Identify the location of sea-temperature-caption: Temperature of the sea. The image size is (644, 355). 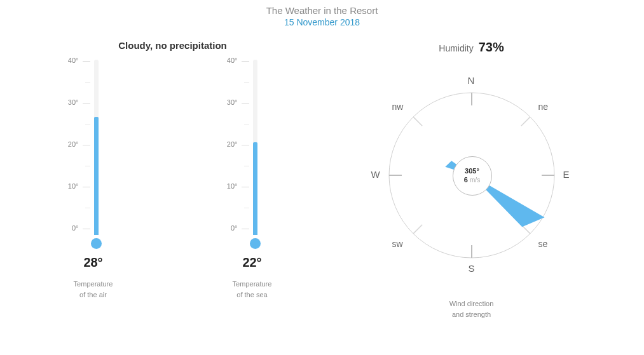
(252, 290).